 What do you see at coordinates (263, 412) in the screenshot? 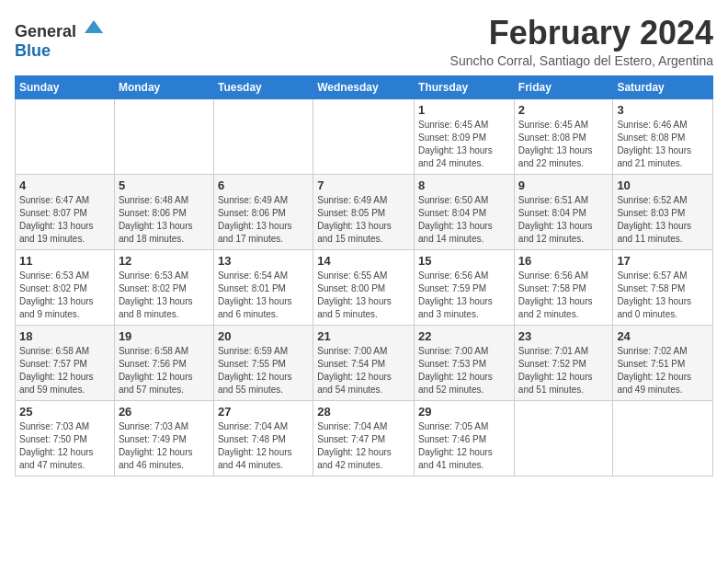
I see `day-number: 27` at bounding box center [263, 412].